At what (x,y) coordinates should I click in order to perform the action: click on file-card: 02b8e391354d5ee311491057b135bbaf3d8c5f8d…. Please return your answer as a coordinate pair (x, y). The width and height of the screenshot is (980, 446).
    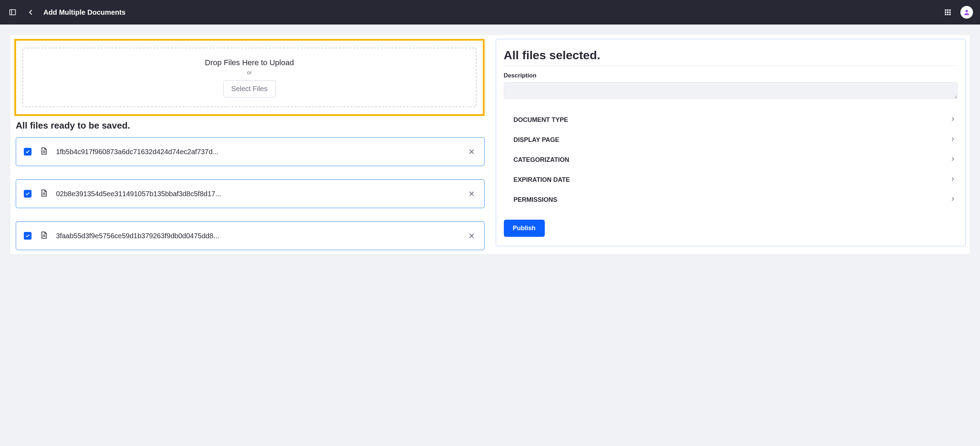
    Looking at the image, I should click on (250, 194).